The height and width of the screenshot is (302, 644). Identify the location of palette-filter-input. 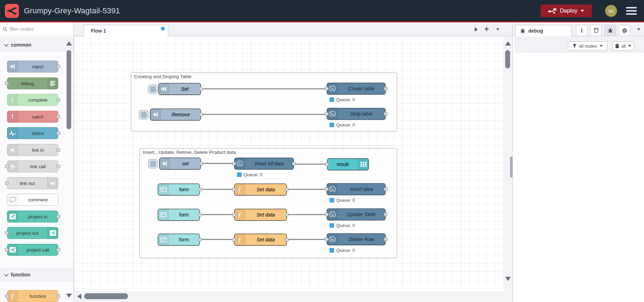
(36, 29).